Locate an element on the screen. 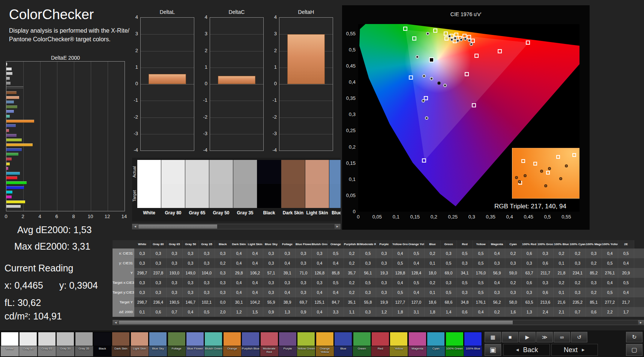 This screenshot has width=644, height=357. patch-button: Yellow is located at coordinates (399, 344).